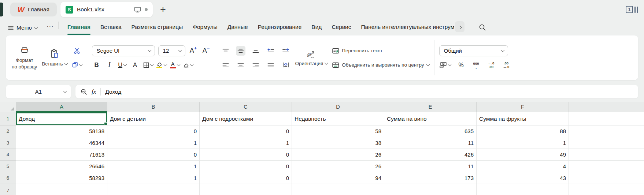 Image resolution: width=644 pixels, height=195 pixels. What do you see at coordinates (153, 107) in the screenshot?
I see `column-header-b: B` at bounding box center [153, 107].